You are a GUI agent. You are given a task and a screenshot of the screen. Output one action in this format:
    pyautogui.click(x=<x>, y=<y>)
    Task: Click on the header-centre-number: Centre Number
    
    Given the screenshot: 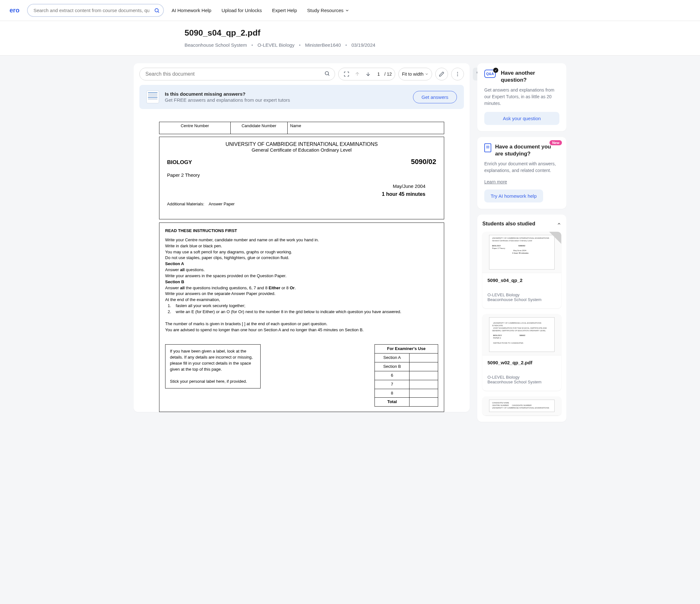 What is the action you would take?
    pyautogui.click(x=195, y=128)
    